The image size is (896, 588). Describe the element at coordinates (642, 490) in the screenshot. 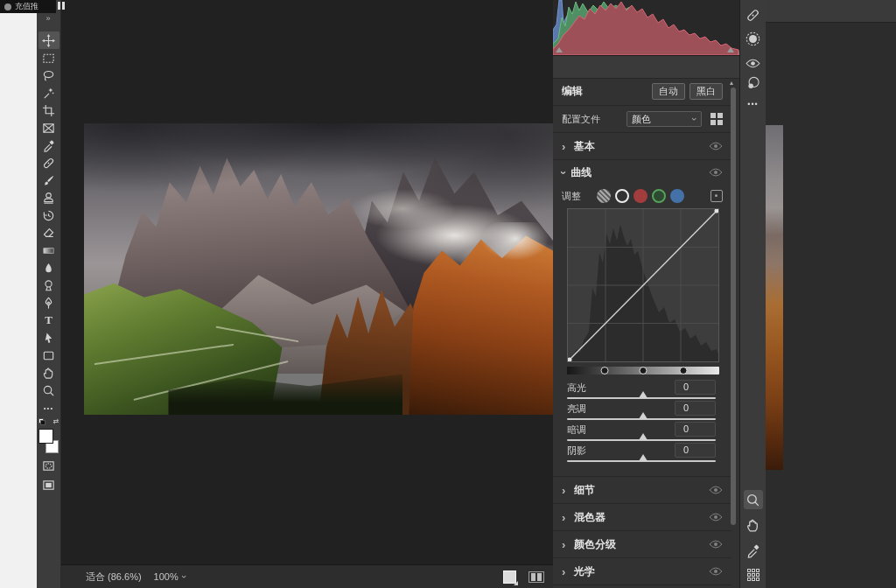

I see `section-detail: › 细节` at that location.